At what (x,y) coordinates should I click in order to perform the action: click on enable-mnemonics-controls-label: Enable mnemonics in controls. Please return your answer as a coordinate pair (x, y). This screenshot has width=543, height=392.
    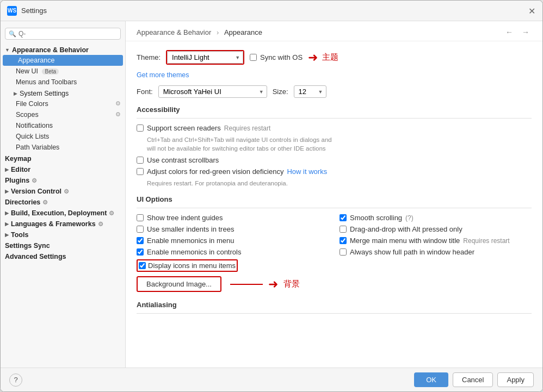
    Looking at the image, I should click on (194, 252).